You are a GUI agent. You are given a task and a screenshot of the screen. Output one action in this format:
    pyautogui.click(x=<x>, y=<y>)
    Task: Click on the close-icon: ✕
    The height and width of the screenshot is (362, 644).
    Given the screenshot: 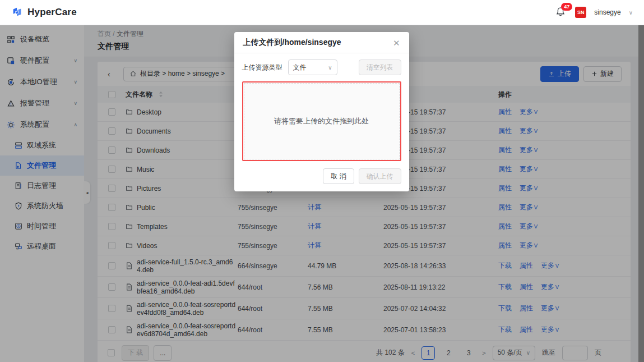 What is the action you would take?
    pyautogui.click(x=397, y=43)
    